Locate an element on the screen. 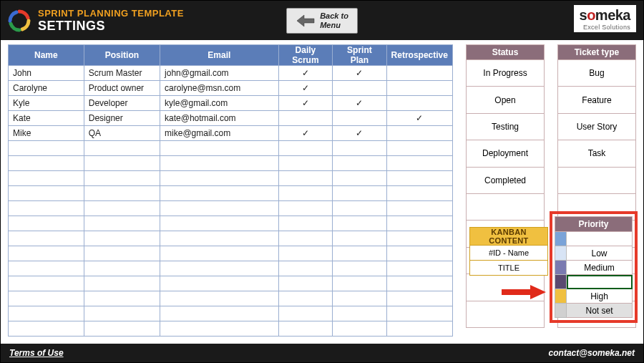 This screenshot has height=363, width=644. cell-name: John is located at coordinates (47, 73).